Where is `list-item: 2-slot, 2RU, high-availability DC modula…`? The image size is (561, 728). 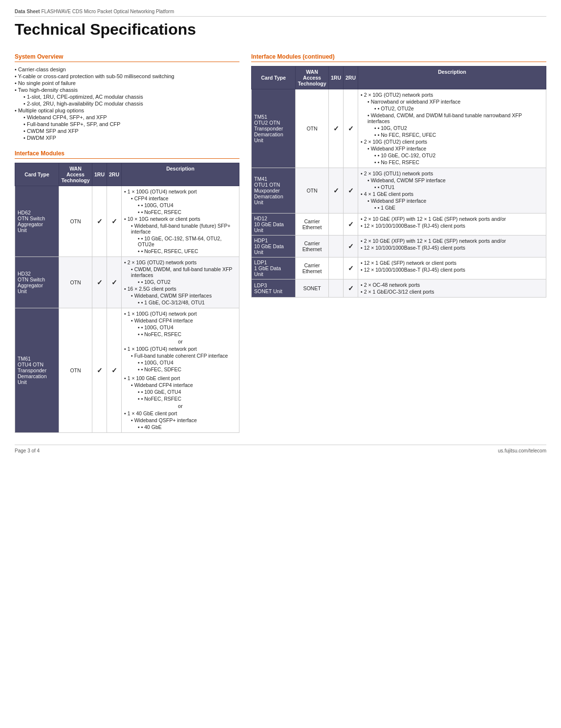
list-item: 2-slot, 2RU, high-availability DC modula… is located at coordinates (131, 104).